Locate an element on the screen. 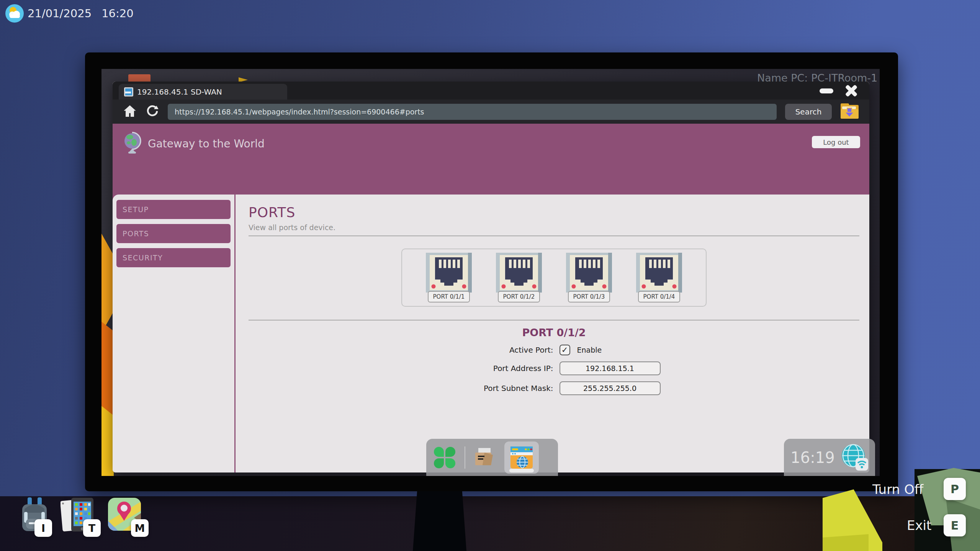  home-icon is located at coordinates (130, 112).